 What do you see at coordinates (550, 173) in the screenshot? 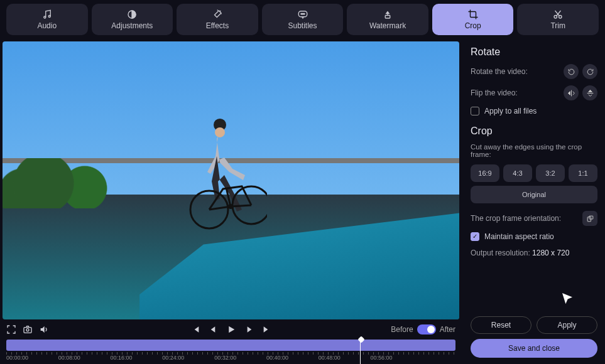
I see `ratio-3-2-button: 3:2` at bounding box center [550, 173].